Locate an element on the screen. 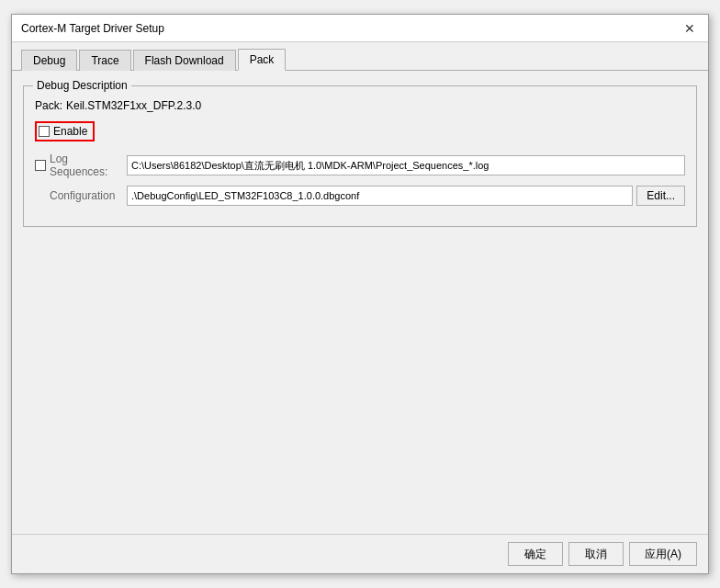 Image resolution: width=720 pixels, height=588 pixels. footer: 确定 取消 应用(A) is located at coordinates (360, 553).